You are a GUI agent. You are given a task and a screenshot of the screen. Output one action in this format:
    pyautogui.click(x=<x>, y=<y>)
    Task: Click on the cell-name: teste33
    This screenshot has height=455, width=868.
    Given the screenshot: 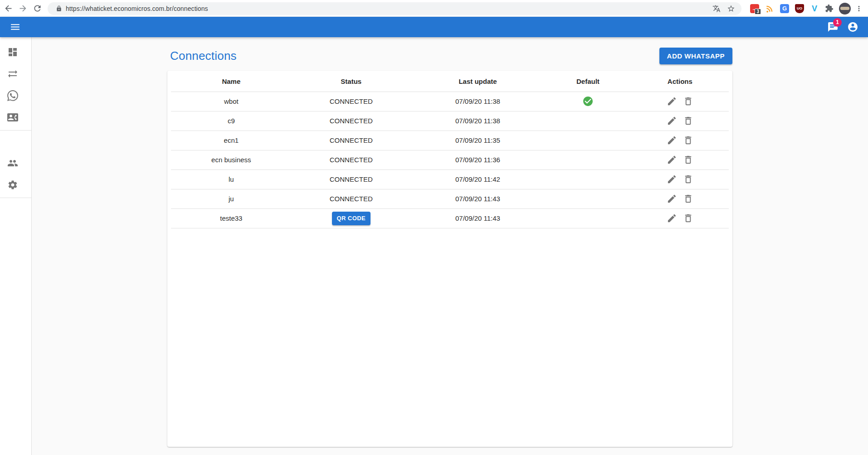 What is the action you would take?
    pyautogui.click(x=231, y=218)
    